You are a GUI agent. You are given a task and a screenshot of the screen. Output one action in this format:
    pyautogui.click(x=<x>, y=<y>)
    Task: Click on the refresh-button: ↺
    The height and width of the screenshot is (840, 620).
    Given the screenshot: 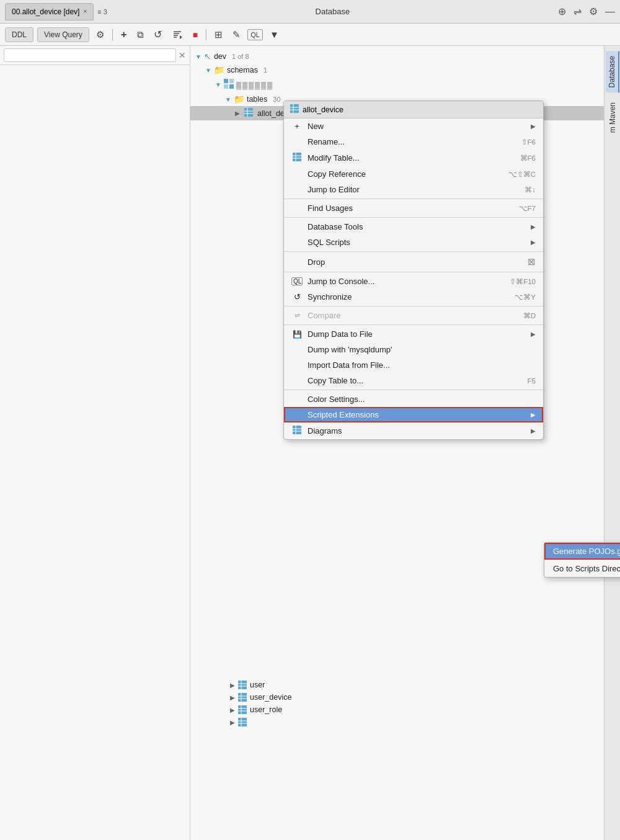 What is the action you would take?
    pyautogui.click(x=157, y=35)
    